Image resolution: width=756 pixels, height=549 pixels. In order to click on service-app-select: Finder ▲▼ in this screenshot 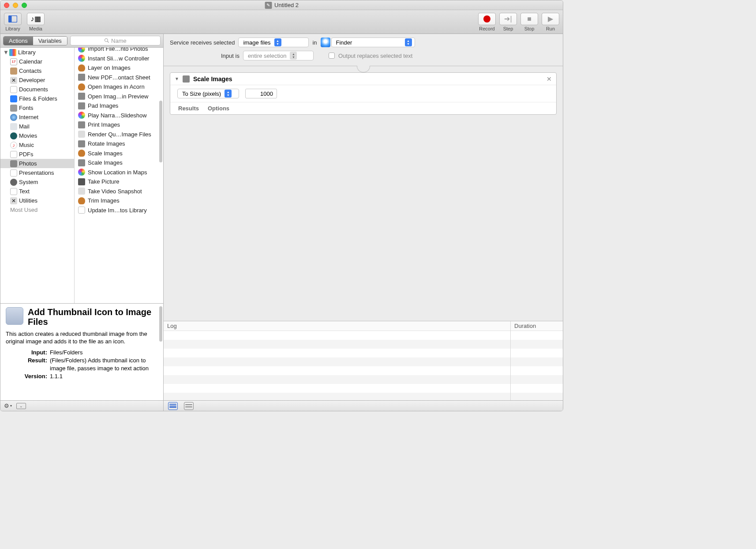, I will do `click(373, 42)`.